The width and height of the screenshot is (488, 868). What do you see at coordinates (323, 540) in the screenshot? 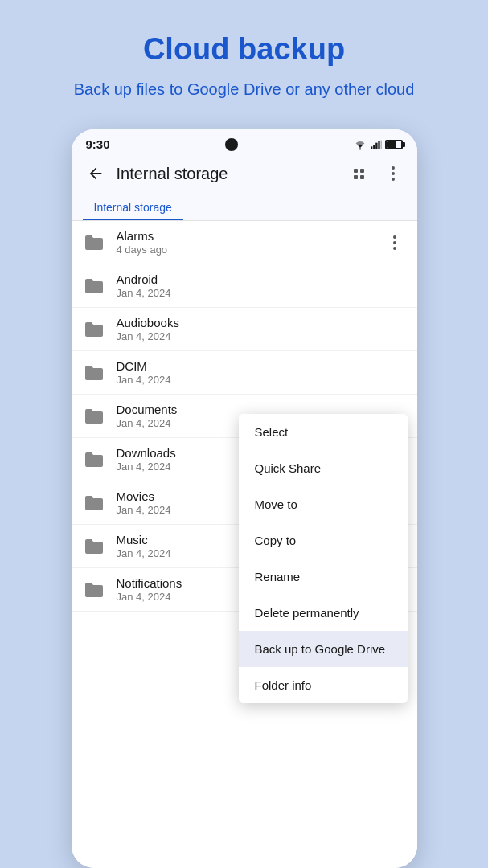
I see `context-menu-copy-to: Copy to` at bounding box center [323, 540].